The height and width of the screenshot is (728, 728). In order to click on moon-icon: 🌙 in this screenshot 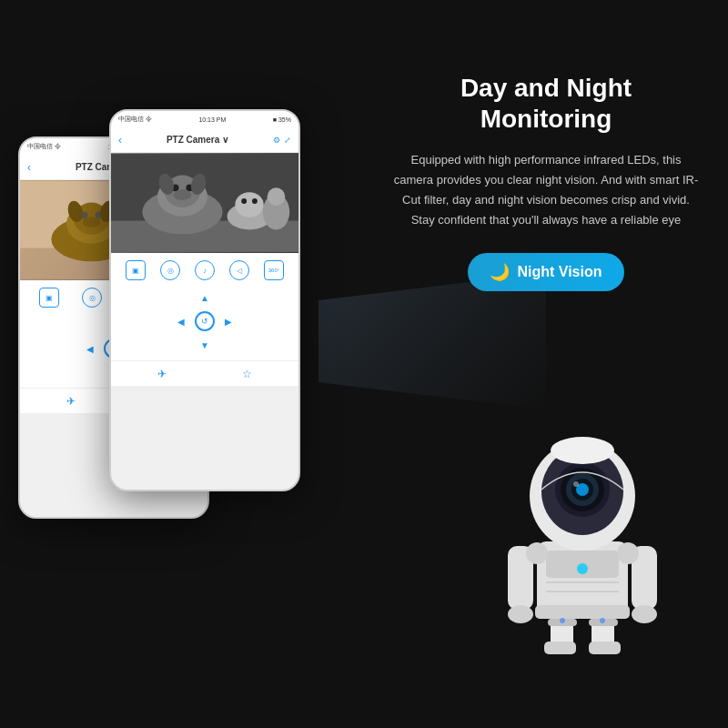, I will do `click(500, 272)`.